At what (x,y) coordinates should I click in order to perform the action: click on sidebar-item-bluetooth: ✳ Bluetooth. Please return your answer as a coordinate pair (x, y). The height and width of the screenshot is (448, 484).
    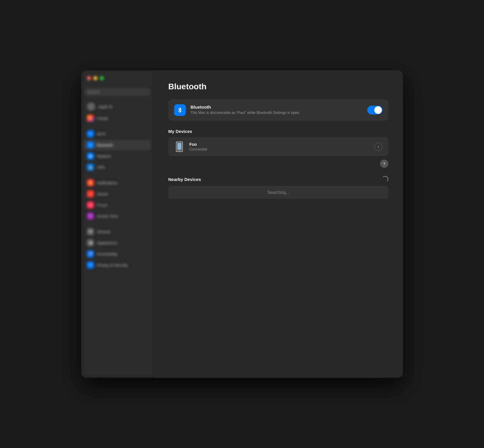
    Looking at the image, I should click on (117, 145).